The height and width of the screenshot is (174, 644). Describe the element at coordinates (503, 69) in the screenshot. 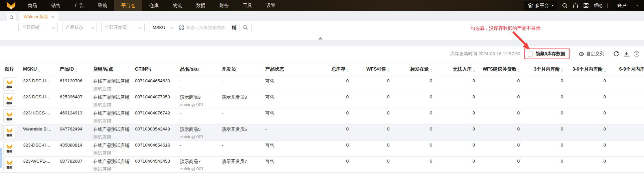

I see `col-header-wfs-restock: WFS建议补货数` at that location.